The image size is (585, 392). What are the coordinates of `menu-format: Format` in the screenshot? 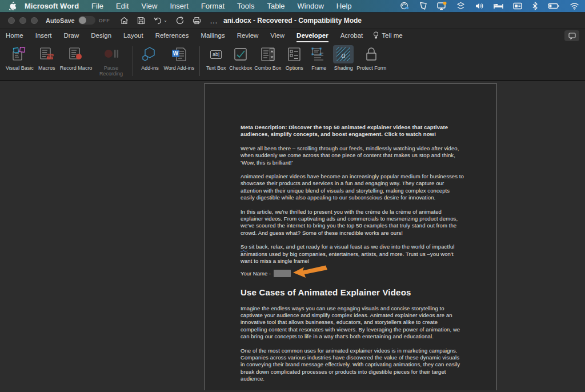 It's located at (213, 6).